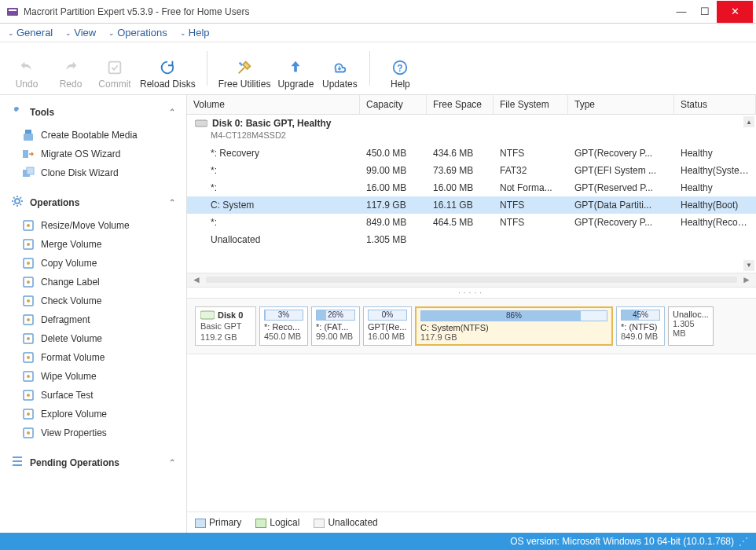 The height and width of the screenshot is (550, 756). Describe the element at coordinates (461, 104) in the screenshot. I see `column-free: Free Space` at that location.